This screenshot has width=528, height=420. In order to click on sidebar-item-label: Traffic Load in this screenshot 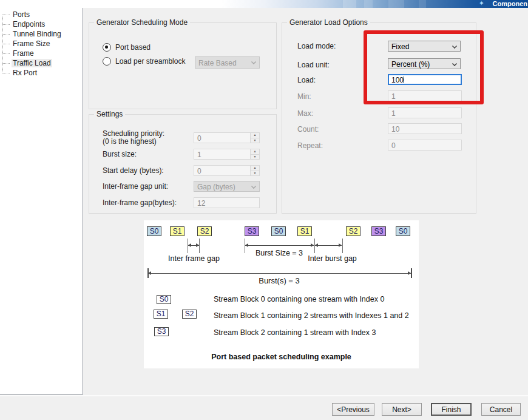, I will do `click(32, 63)`.